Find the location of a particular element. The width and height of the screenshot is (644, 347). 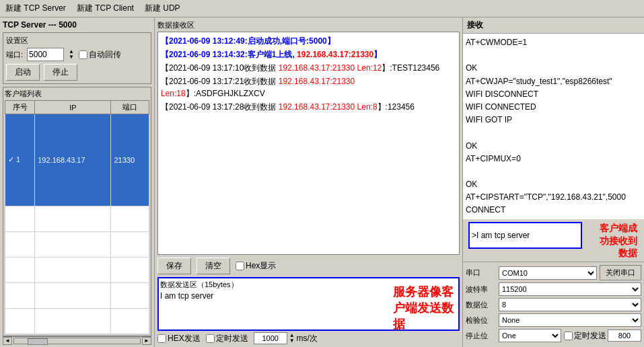

scheduled-send-checkbox is located at coordinates (210, 339).